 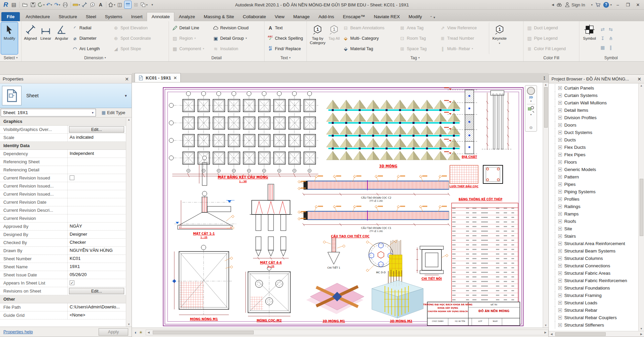 What do you see at coordinates (595, 192) in the screenshot?
I see `browser-tree-item: Piping Systems` at bounding box center [595, 192].